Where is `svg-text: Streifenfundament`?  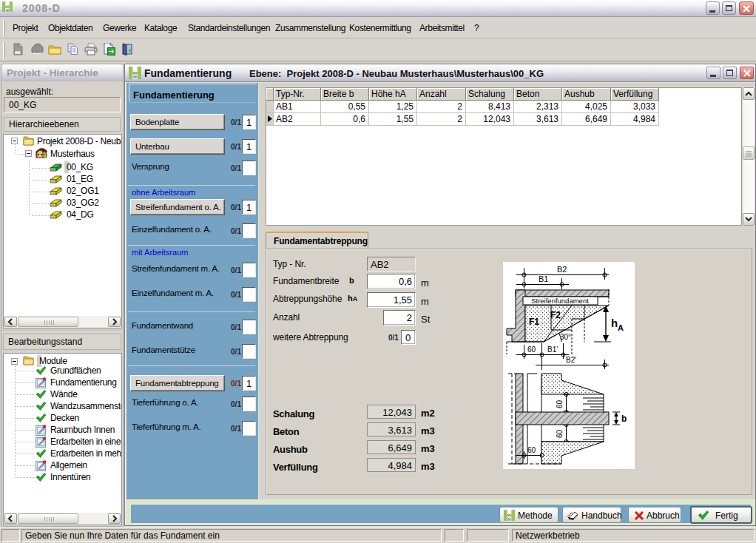 svg-text: Streifenfundament is located at coordinates (560, 300).